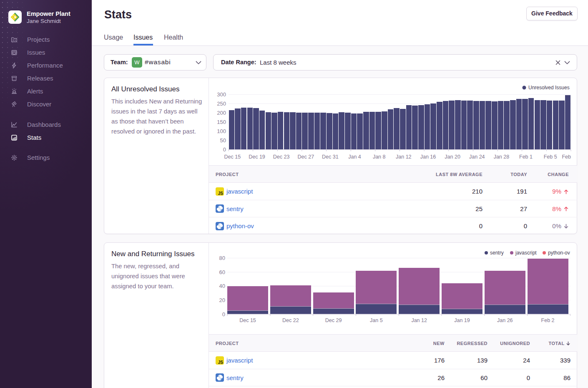 This screenshot has height=388, width=588. I want to click on svg-text: Feb 1, so click(526, 157).